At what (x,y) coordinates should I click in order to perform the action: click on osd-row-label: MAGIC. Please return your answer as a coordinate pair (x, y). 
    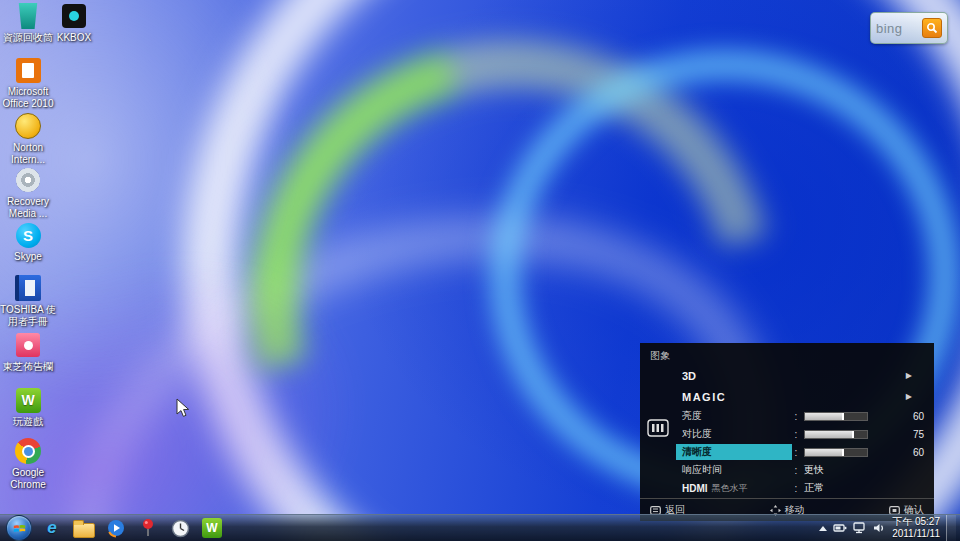
    Looking at the image, I should click on (734, 397).